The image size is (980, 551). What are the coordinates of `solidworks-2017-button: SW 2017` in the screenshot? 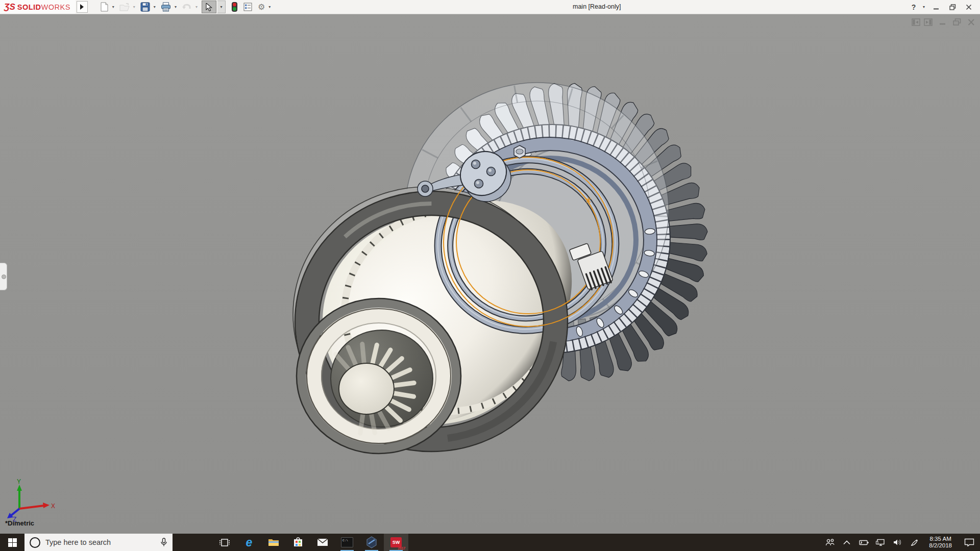 It's located at (396, 542).